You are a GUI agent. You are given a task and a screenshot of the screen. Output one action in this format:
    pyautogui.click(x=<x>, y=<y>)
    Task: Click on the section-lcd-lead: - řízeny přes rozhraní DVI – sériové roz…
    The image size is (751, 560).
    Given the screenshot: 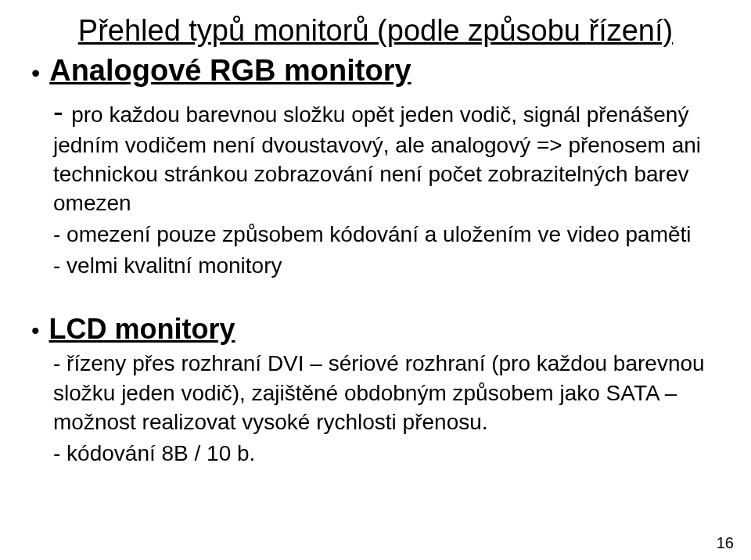 What is the action you would take?
    pyautogui.click(x=386, y=393)
    